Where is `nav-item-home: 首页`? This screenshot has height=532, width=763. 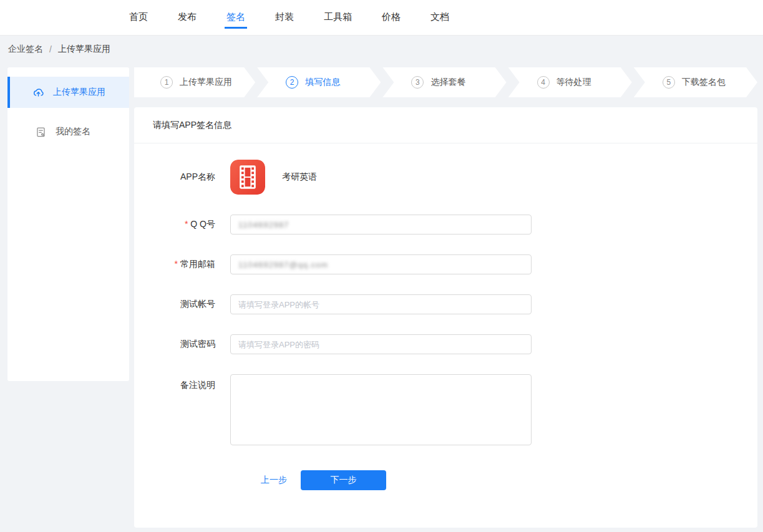 nav-item-home: 首页 is located at coordinates (139, 20).